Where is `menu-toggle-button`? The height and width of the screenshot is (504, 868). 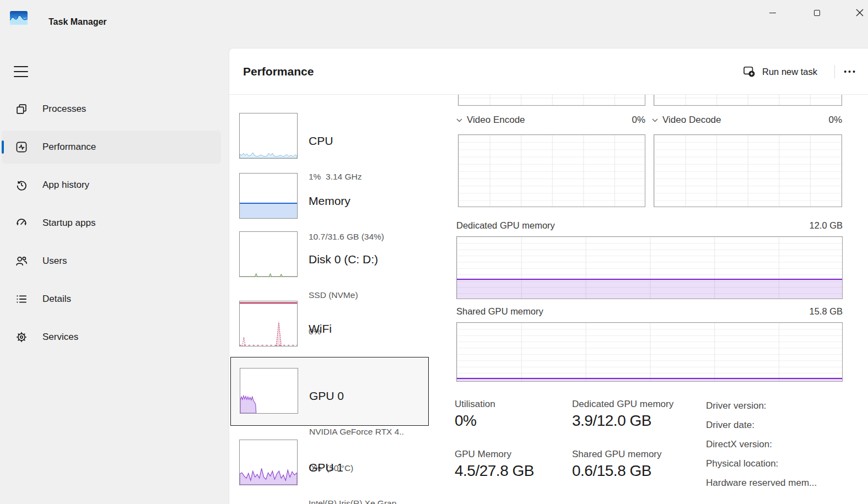 menu-toggle-button is located at coordinates (21, 72).